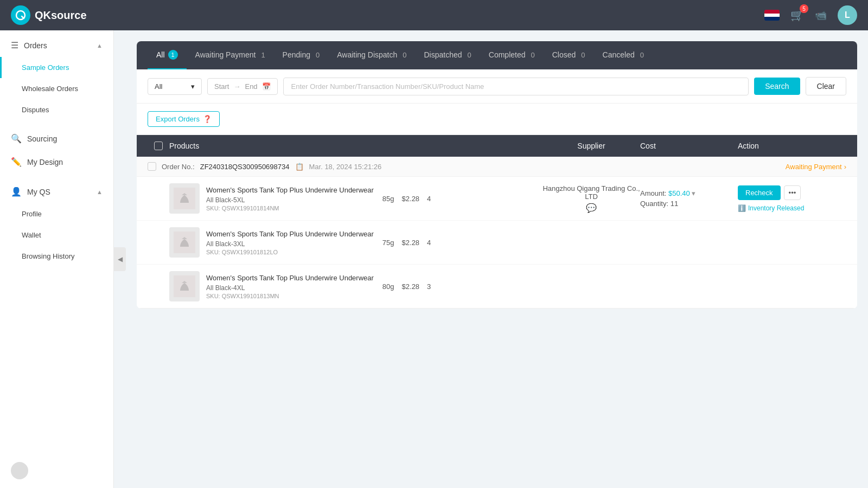 The height and width of the screenshot is (488, 868). I want to click on tab-dispatched: Dispatched 0, so click(448, 55).